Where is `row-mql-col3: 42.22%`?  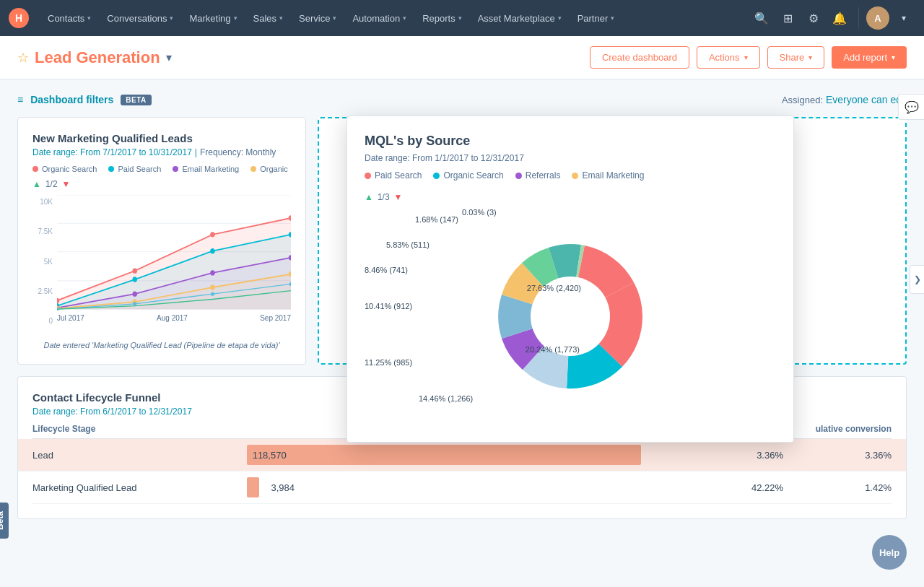
row-mql-col3: 42.22% is located at coordinates (729, 488).